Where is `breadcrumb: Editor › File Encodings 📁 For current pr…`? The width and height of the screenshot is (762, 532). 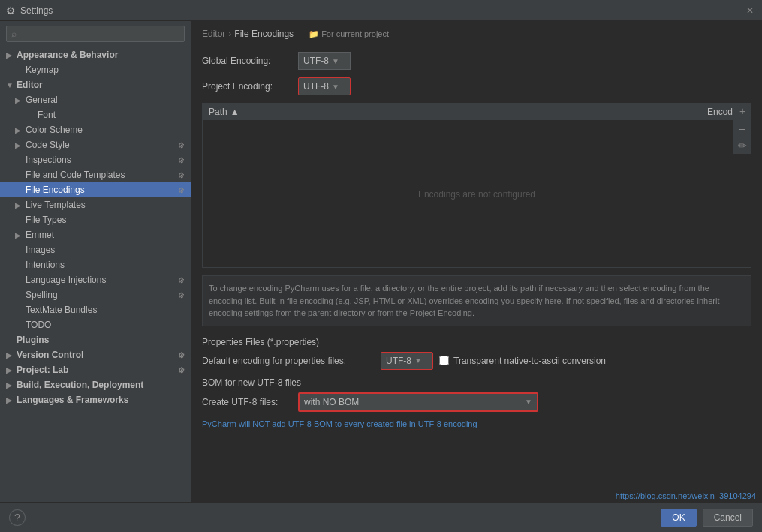 breadcrumb: Editor › File Encodings 📁 For current pr… is located at coordinates (477, 33).